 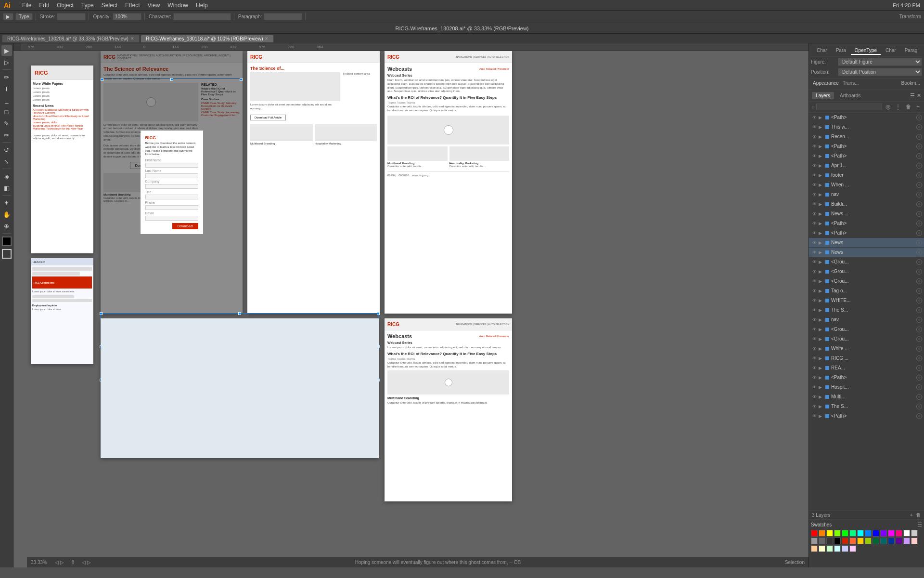 I want to click on ab3-download-btn: Download Full Article, so click(x=268, y=118).